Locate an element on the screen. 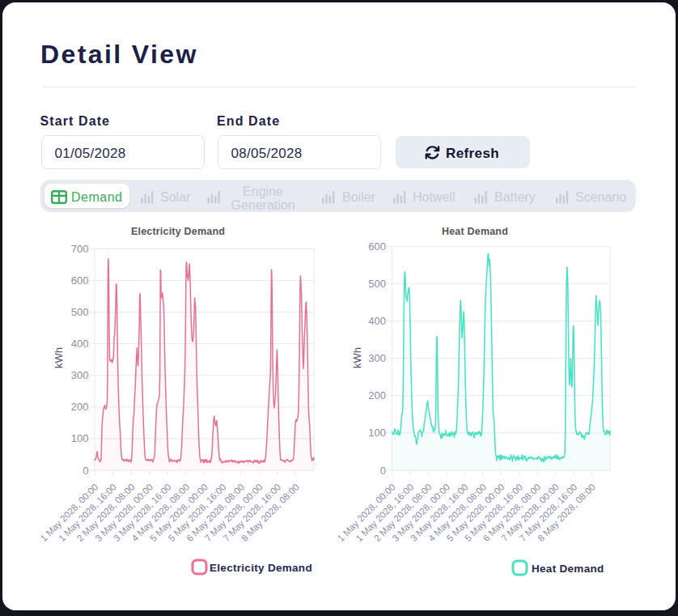 The image size is (678, 616). svg-text: End Date is located at coordinates (248, 121).